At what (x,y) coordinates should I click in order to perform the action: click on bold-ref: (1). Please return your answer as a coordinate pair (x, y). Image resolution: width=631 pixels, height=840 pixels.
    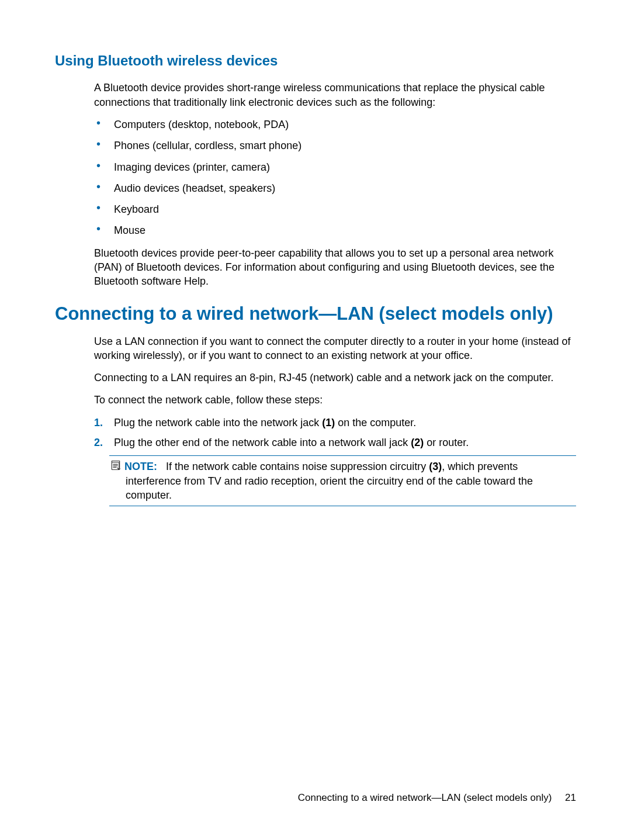
    Looking at the image, I should click on (328, 423).